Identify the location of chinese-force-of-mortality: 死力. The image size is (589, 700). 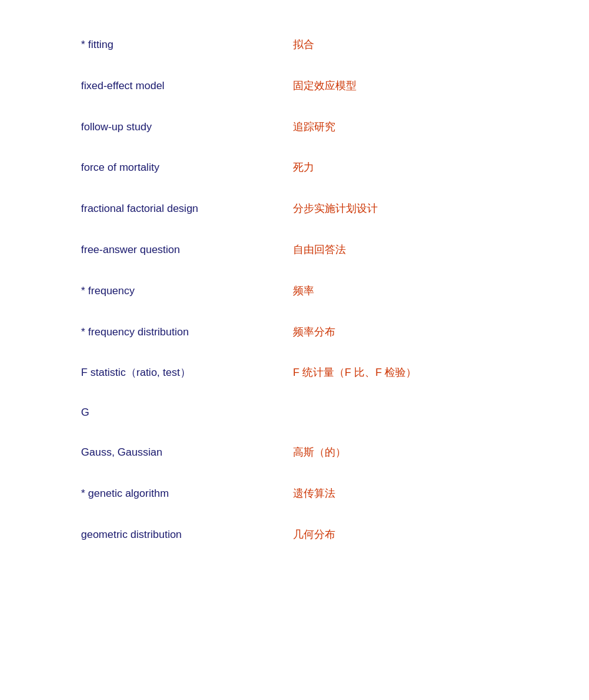
(304, 168).